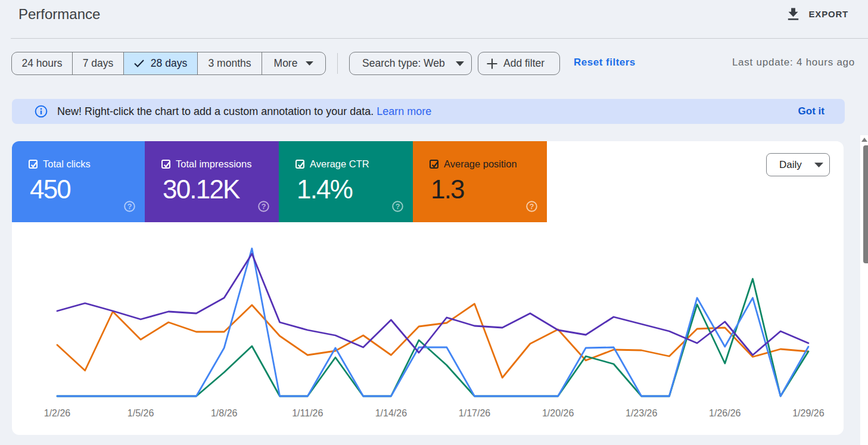 The image size is (868, 445). I want to click on svg-text: 1/2/26, so click(57, 413).